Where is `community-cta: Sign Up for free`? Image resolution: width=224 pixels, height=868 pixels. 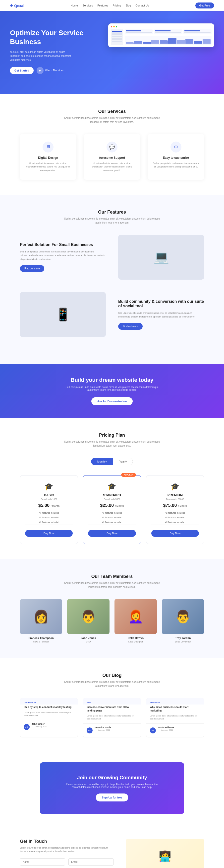
community-cta: Sign Up for free is located at coordinates (112, 798).